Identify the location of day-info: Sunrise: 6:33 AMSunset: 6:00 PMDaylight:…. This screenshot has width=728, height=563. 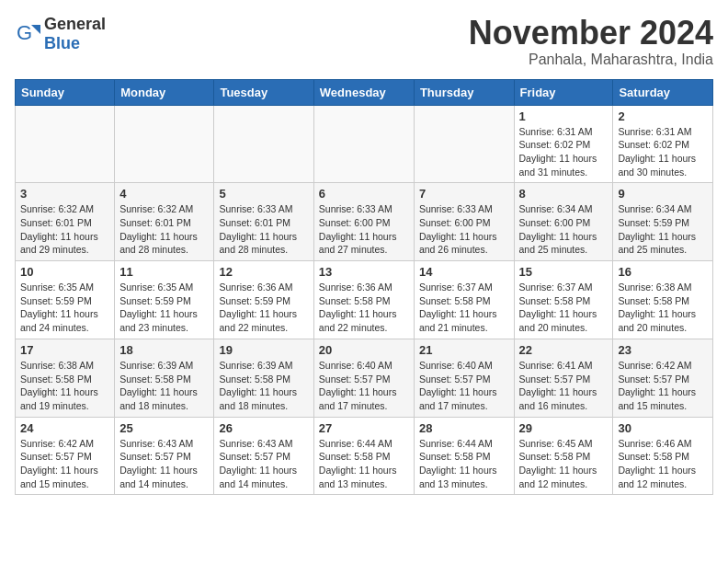
(364, 230).